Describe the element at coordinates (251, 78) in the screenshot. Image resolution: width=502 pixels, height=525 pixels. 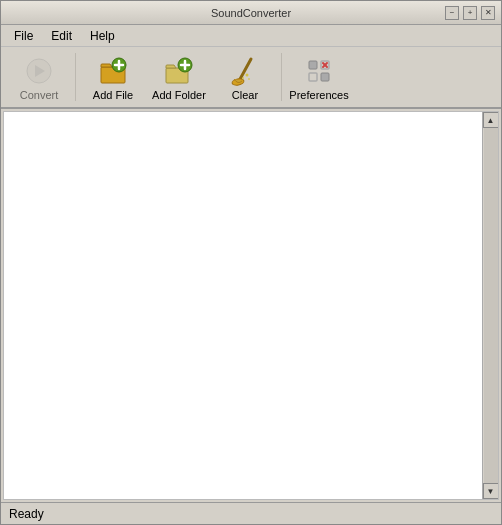
I see `toolbar: Convert Add File` at that location.